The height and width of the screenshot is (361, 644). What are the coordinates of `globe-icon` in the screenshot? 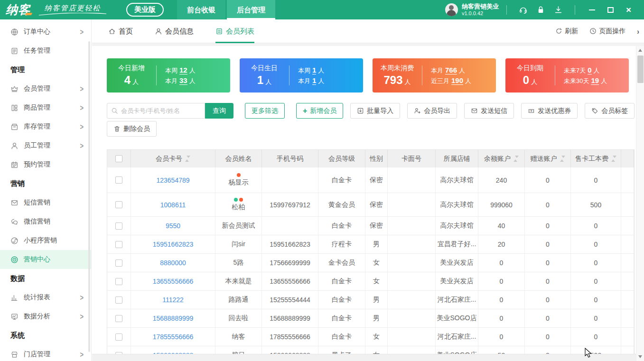 It's located at (14, 32).